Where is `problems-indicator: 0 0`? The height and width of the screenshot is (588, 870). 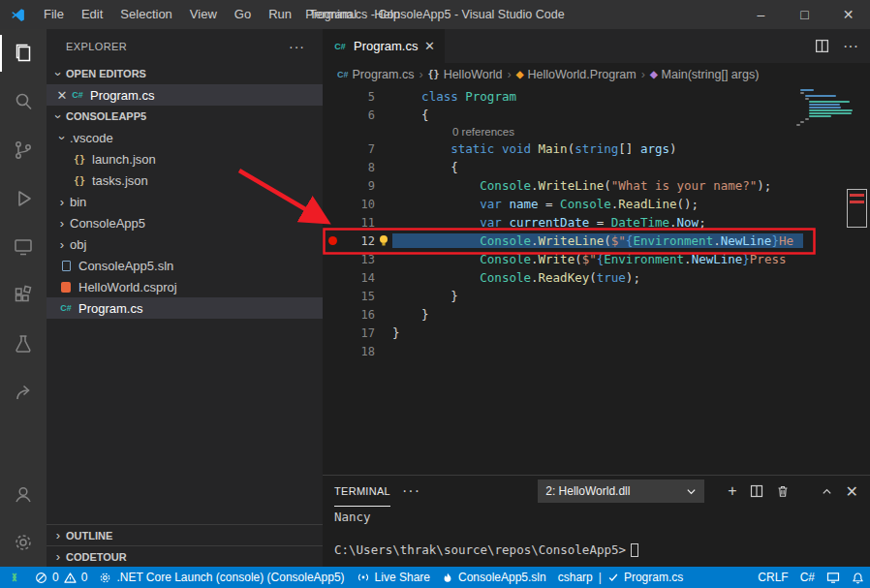
problems-indicator: 0 0 is located at coordinates (61, 577).